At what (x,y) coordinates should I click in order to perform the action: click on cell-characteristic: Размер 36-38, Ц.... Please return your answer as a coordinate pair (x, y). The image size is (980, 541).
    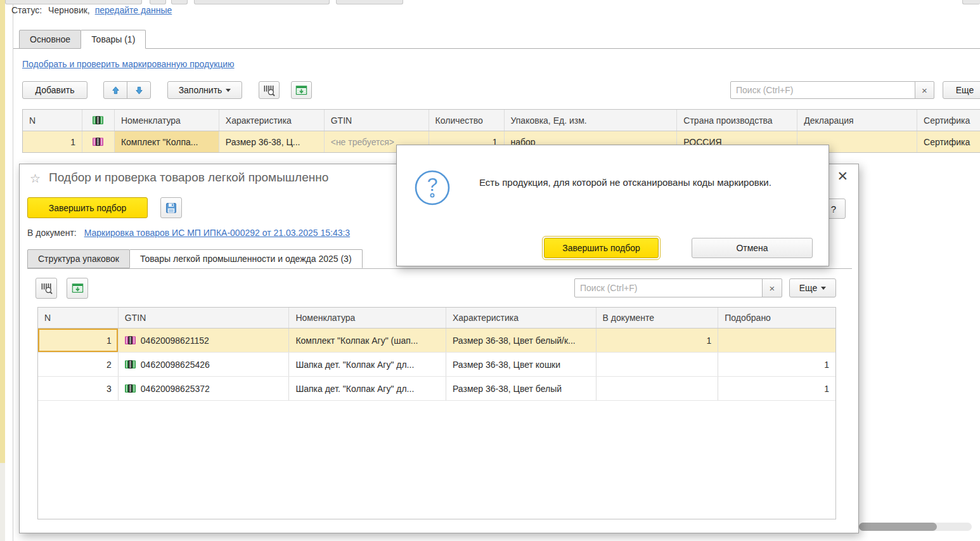
    Looking at the image, I should click on (272, 142).